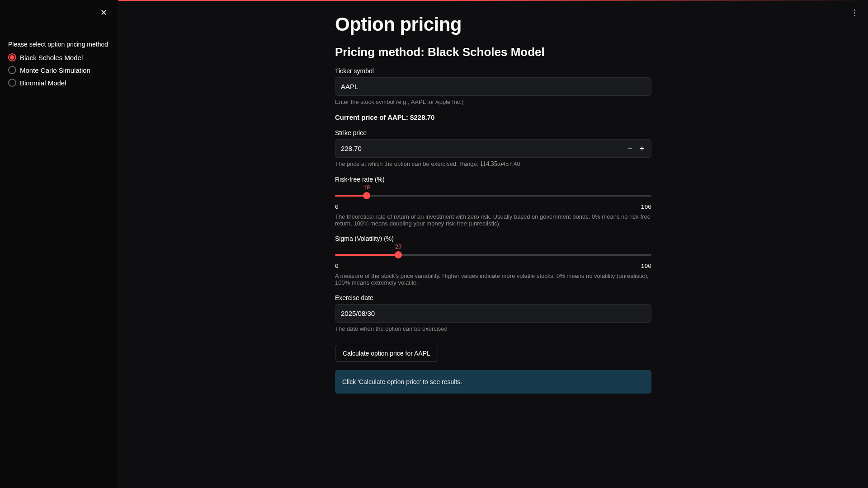 The width and height of the screenshot is (868, 488). Describe the element at coordinates (59, 83) in the screenshot. I see `radio-binomial: Binomial Model` at that location.